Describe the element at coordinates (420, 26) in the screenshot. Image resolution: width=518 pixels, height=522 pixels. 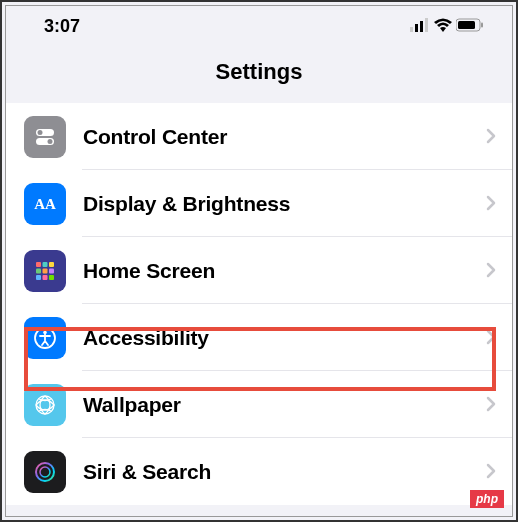
I see `cellular-signal-icon` at that location.